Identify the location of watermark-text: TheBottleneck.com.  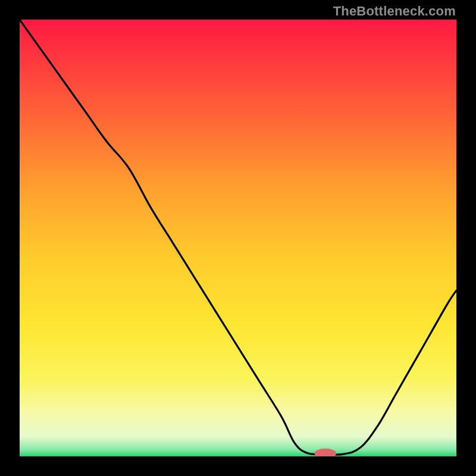
(394, 11).